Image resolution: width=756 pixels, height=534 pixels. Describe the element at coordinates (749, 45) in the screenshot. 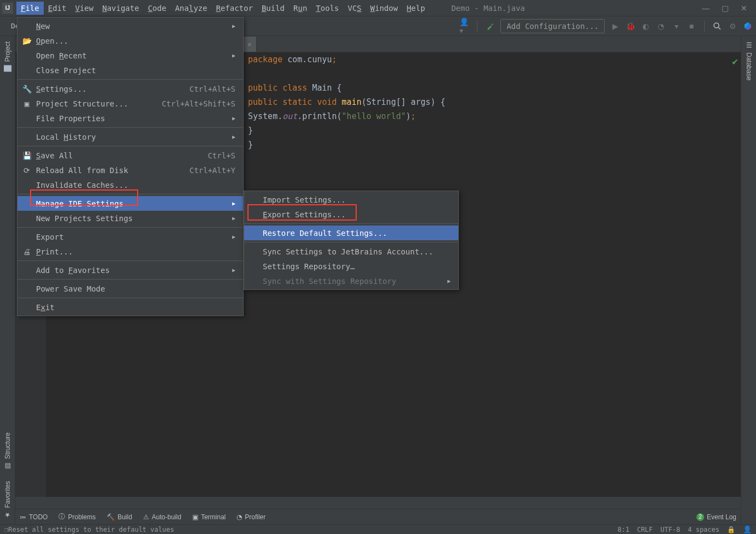

I see `database-icon: ☰` at that location.